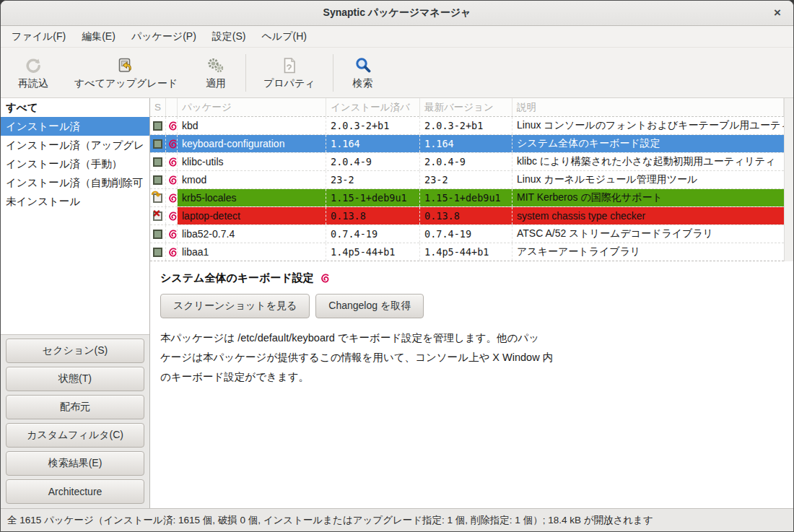  What do you see at coordinates (466, 126) in the screenshot?
I see `latest-version: 2.0.3-2+b1` at bounding box center [466, 126].